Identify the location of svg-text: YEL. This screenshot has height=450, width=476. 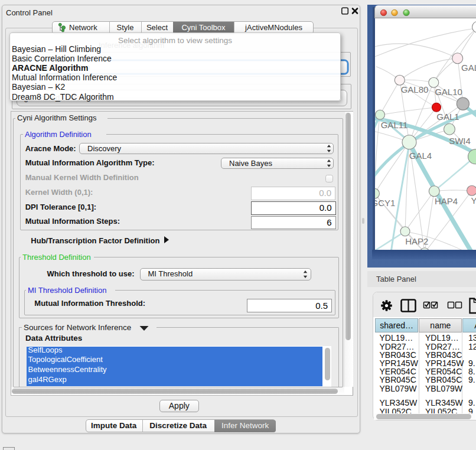
(474, 200).